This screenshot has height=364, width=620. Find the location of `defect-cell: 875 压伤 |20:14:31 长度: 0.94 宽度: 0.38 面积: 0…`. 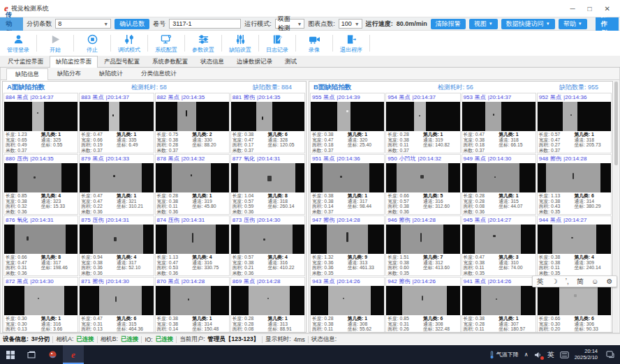

defect-cell: 875 压伤 |20:14:31 长度: 0.94 宽度: 0.38 面积: 0… is located at coordinates (116, 245).